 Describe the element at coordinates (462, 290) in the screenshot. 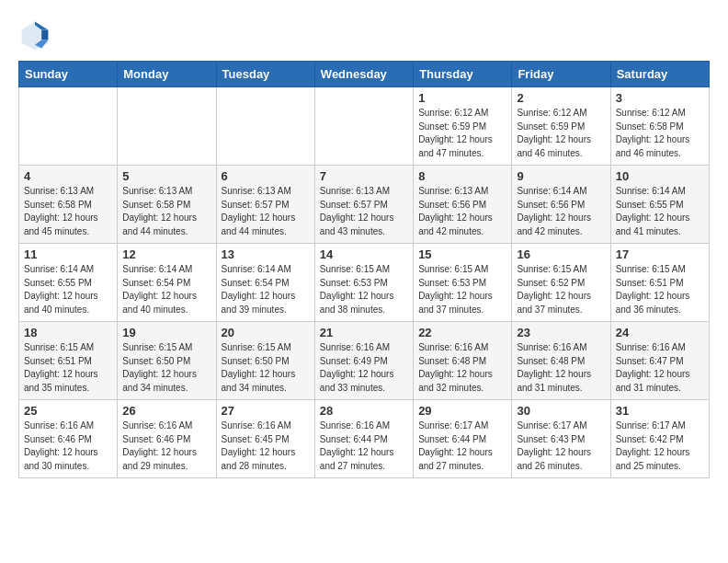

I see `cell-info: Sunrise: 6:15 AM Sunset: 6:53 PM Dayligh…` at that location.